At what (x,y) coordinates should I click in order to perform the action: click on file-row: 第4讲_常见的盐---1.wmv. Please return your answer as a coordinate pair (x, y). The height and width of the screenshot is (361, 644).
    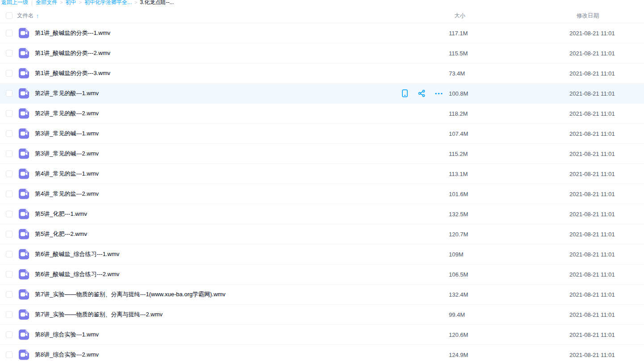
    Looking at the image, I should click on (322, 174).